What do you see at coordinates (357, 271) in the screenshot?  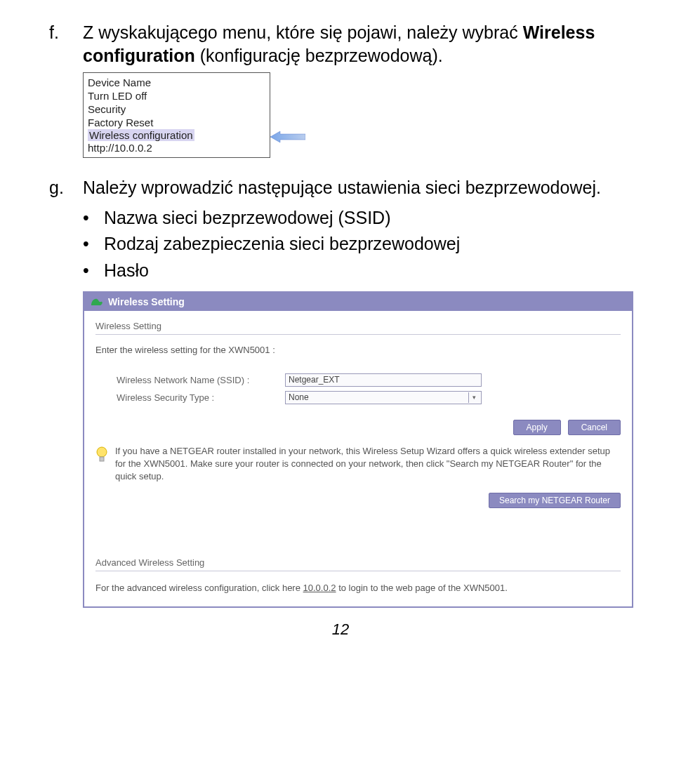 I see `list-item: • Hasło` at bounding box center [357, 271].